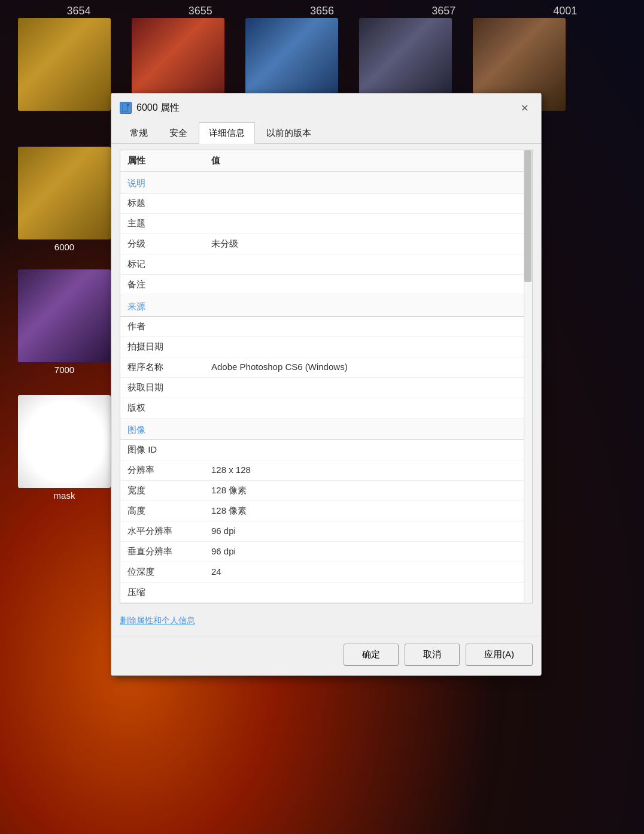 This screenshot has width=644, height=834. I want to click on section-label-description: 说明, so click(326, 183).